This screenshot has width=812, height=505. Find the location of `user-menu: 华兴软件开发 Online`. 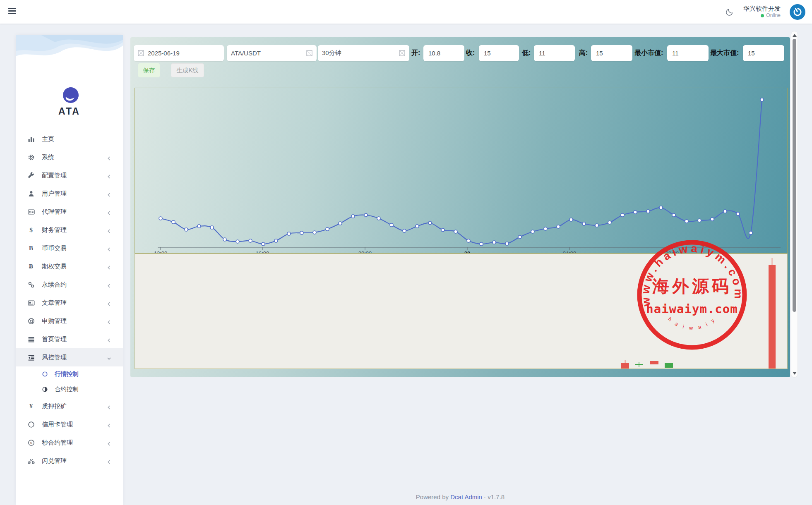

user-menu: 华兴软件开发 Online is located at coordinates (762, 12).